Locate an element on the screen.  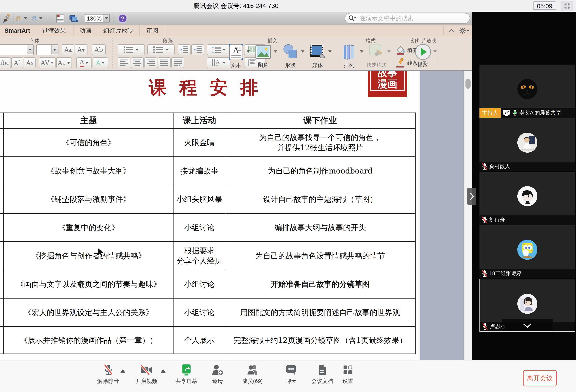
members-button: 成员(69) is located at coordinates (252, 374).